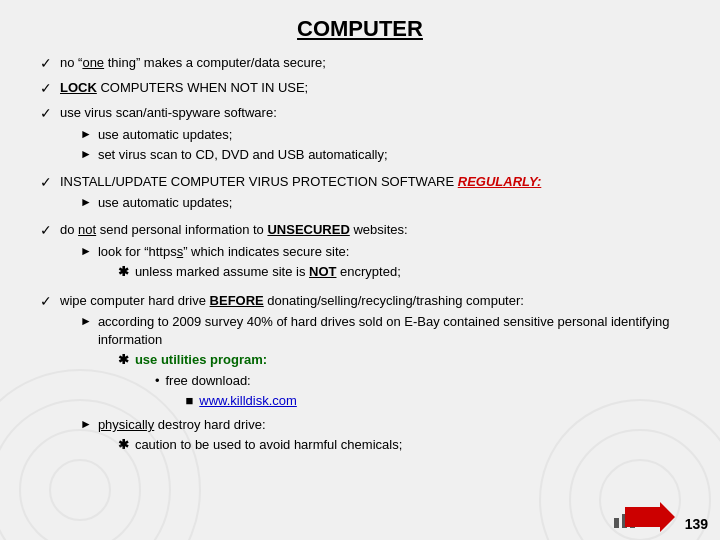  I want to click on sub-sub-list-5: ✱ unless marked assume site is NOT encry…, so click(260, 272).